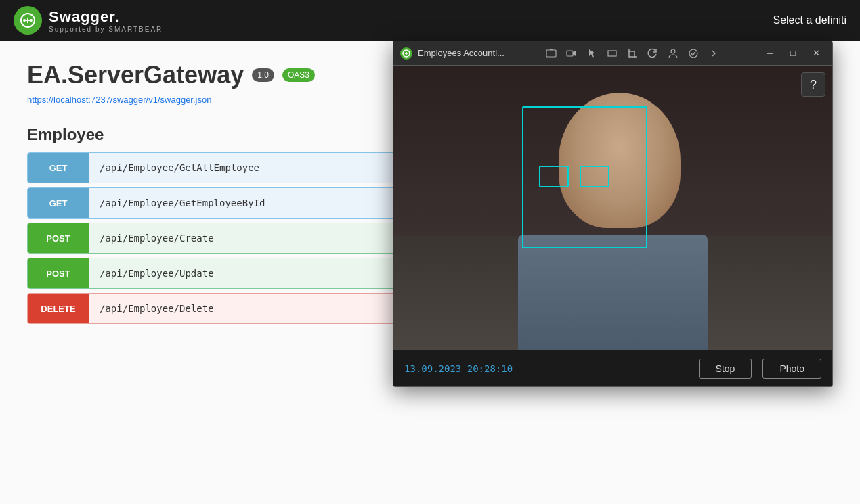  What do you see at coordinates (220, 203) in the screenshot?
I see `endpoint-get-by-id: GET /api/Employee/GetEmployeeById` at bounding box center [220, 203].